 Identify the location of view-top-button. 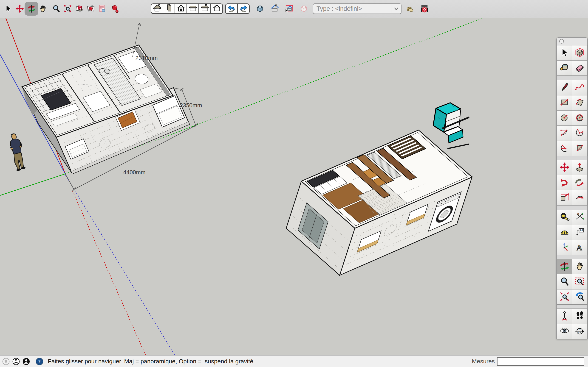
(169, 9).